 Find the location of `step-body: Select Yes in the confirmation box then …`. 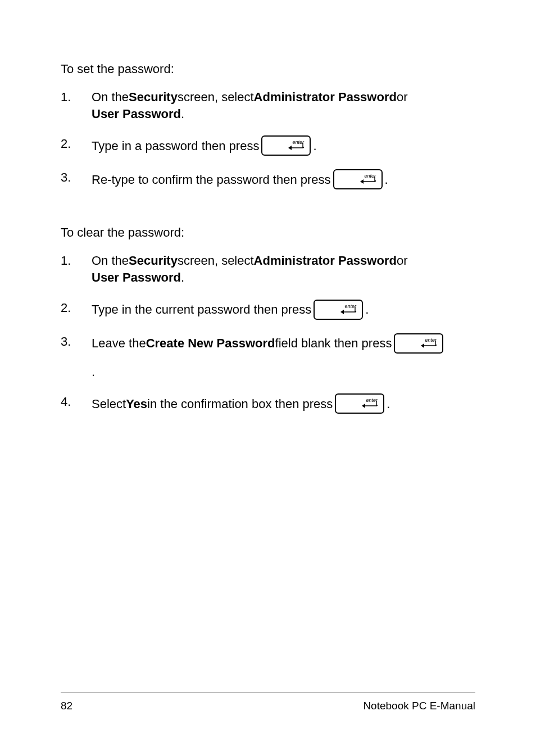

step-body: Select Yes in the confirmation box then … is located at coordinates (284, 404).